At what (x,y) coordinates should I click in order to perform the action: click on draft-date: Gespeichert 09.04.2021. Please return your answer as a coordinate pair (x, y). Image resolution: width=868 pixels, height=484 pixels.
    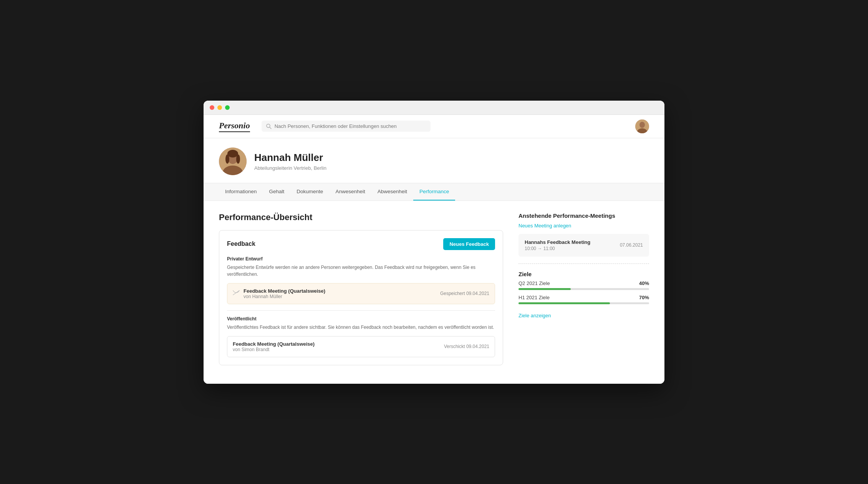
    Looking at the image, I should click on (465, 293).